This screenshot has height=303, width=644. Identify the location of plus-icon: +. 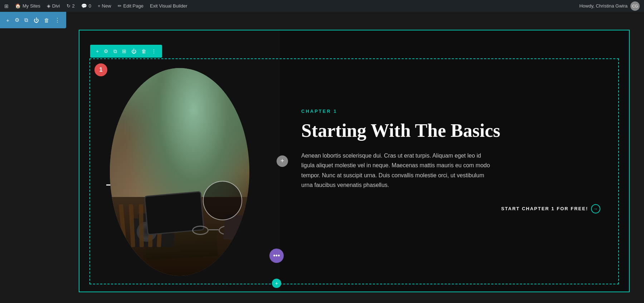
(283, 161).